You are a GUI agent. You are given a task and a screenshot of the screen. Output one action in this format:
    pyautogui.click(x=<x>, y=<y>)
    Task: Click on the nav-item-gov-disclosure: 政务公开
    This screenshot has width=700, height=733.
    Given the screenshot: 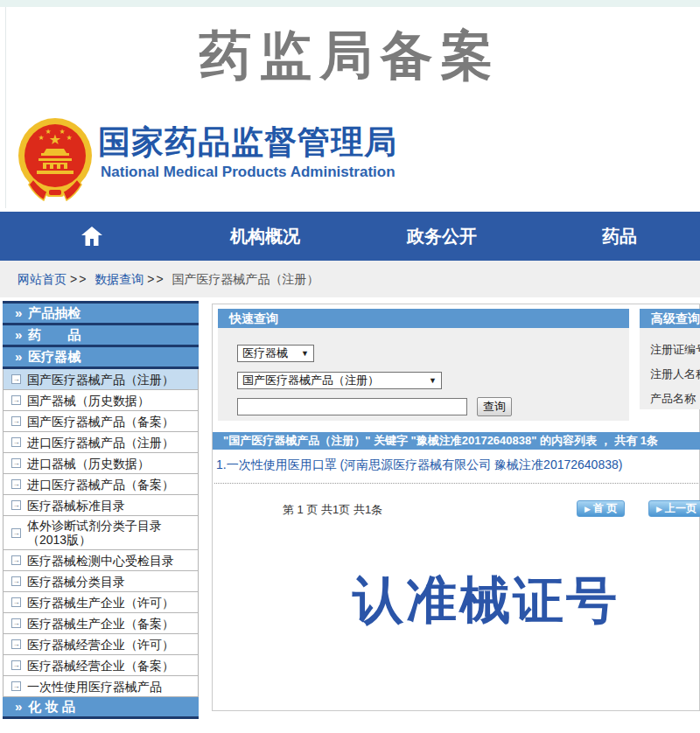 What is the action you would take?
    pyautogui.click(x=442, y=236)
    